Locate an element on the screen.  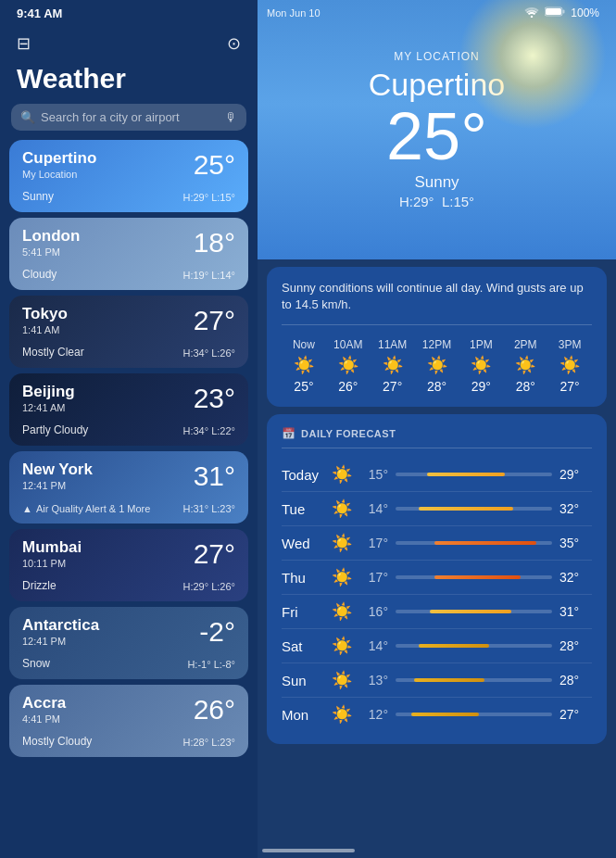
more-options-icon: ⊙ is located at coordinates (233, 44).